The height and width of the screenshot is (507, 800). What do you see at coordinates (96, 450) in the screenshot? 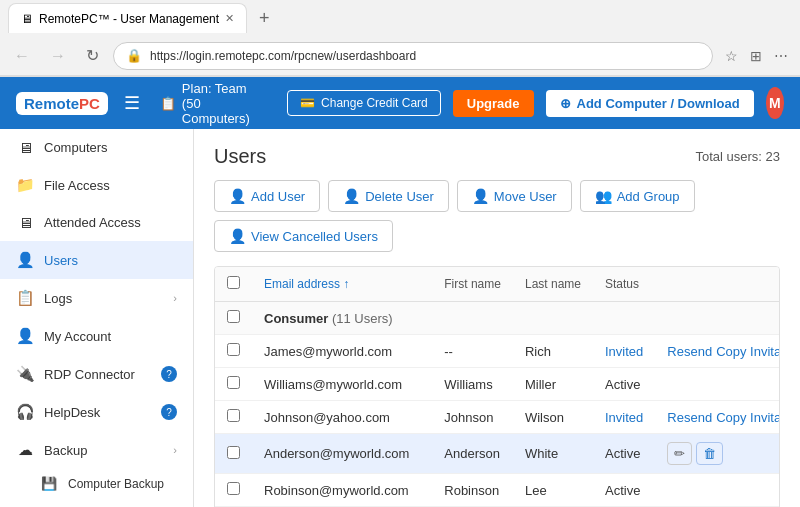
I see `sidebar-item-backup: ☁ Backup ›` at bounding box center [96, 450].